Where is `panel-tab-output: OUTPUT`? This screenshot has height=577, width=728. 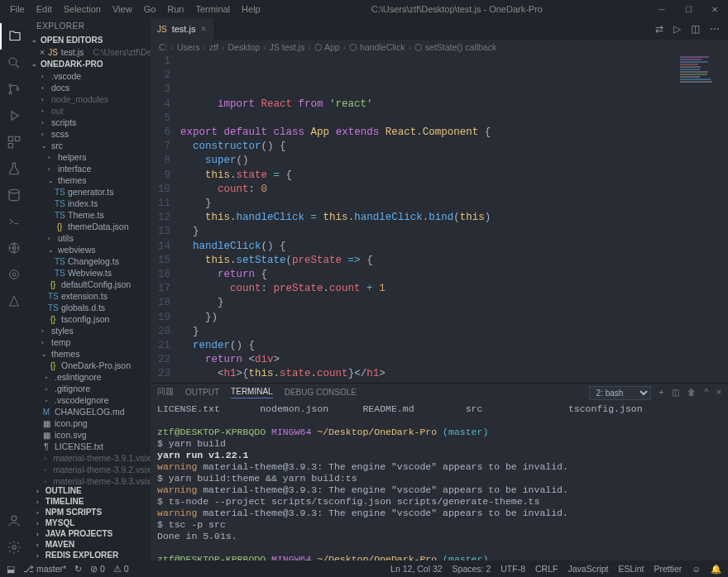
panel-tab-output: OUTPUT is located at coordinates (202, 393).